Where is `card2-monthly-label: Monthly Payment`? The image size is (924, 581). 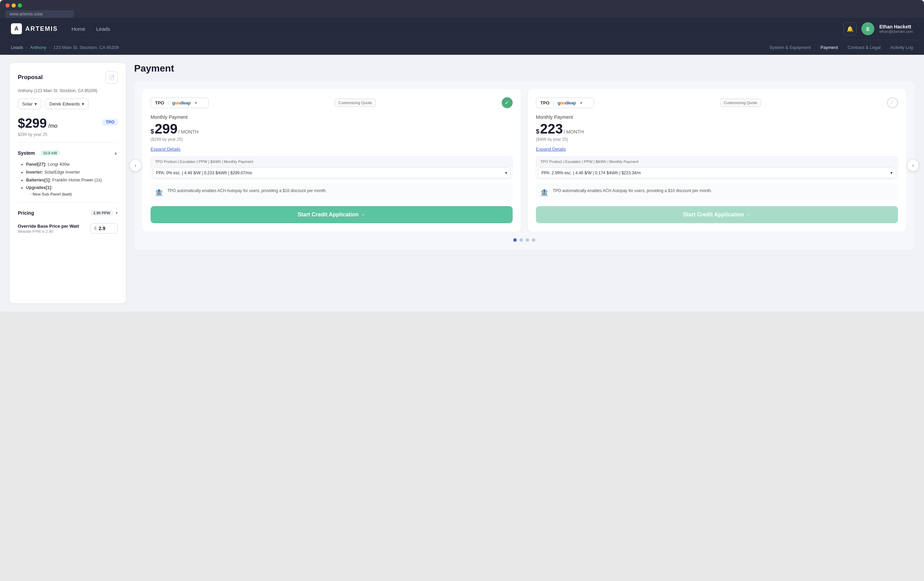 card2-monthly-label: Monthly Payment is located at coordinates (717, 117).